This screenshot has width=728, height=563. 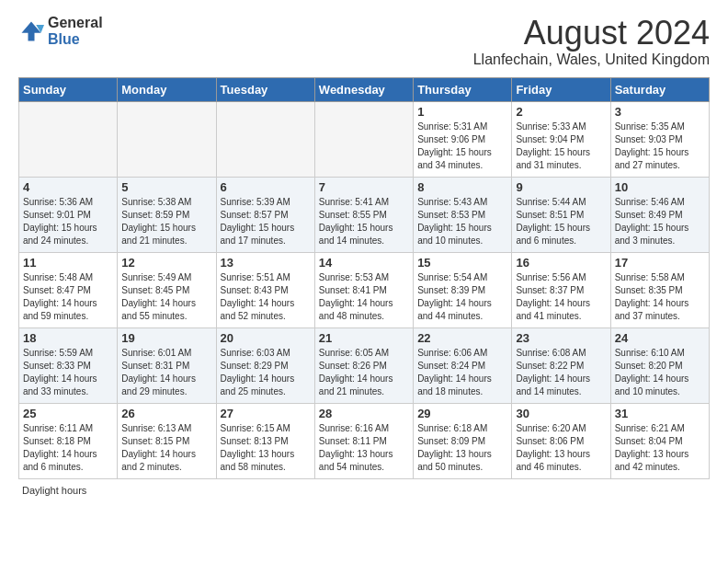 What do you see at coordinates (592, 60) in the screenshot?
I see `subtitle: Llanfechain, Wales, United Kingdom` at bounding box center [592, 60].